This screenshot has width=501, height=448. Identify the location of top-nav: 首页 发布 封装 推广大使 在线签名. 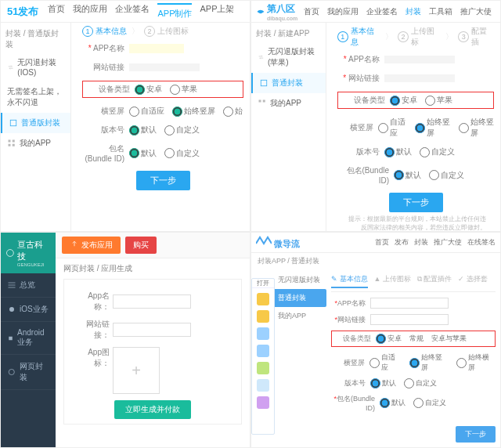
(435, 243).